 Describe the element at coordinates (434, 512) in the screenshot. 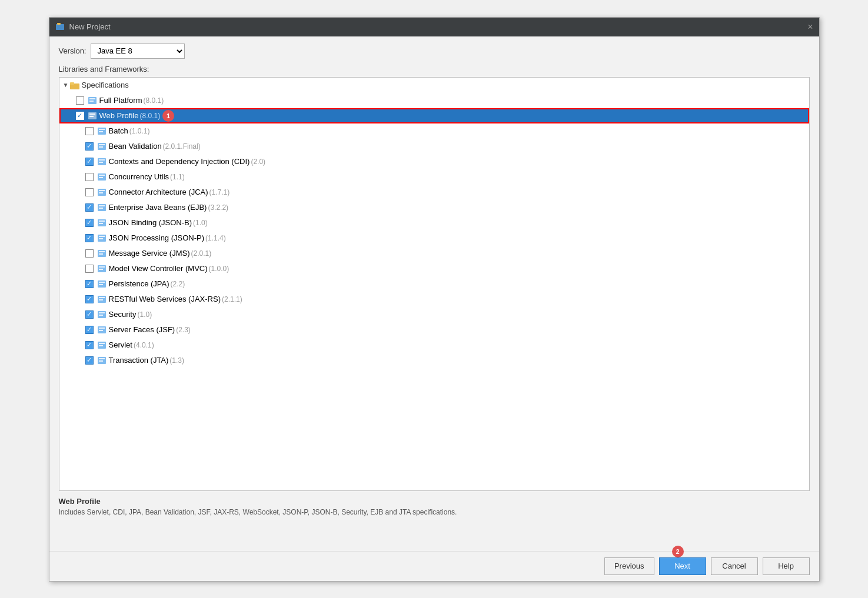

I see `description-text: Includes Servlet, CDI, JPA, Bean Validat…` at that location.